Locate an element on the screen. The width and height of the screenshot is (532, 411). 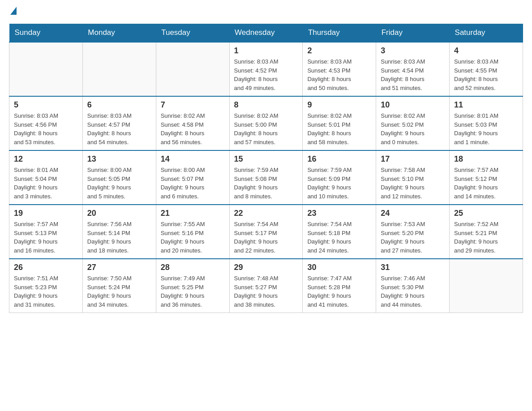
day-info: Sunrise: 8:02 AM Sunset: 5:00 PM Dayligh… is located at coordinates (266, 129).